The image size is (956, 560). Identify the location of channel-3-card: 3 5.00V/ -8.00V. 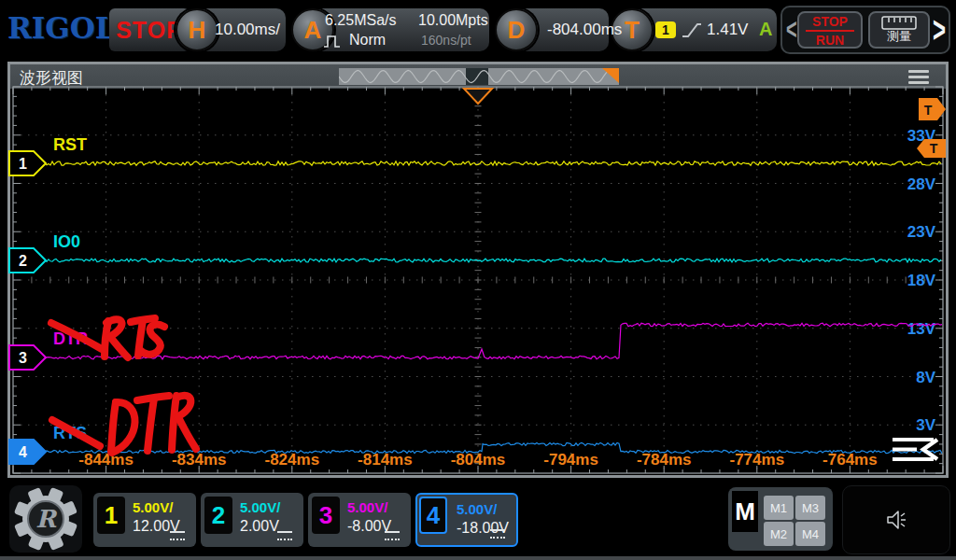
(359, 520).